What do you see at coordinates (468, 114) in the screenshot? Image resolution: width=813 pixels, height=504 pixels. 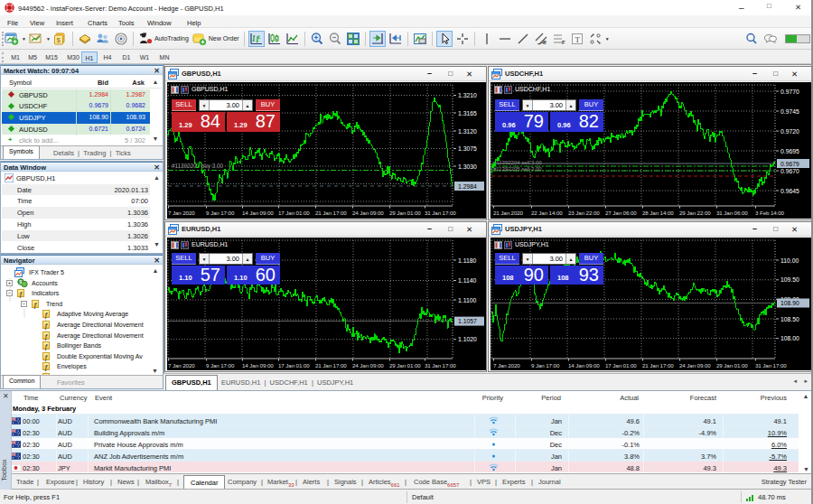 I see `svg-text: 1.3165` at bounding box center [468, 114].